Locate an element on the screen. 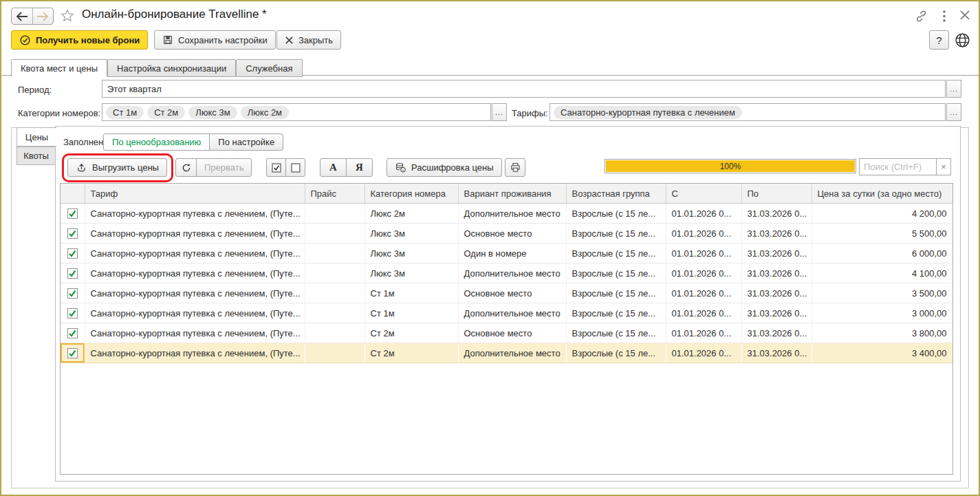 This screenshot has width=980, height=496. more-menu-button is located at coordinates (944, 17).